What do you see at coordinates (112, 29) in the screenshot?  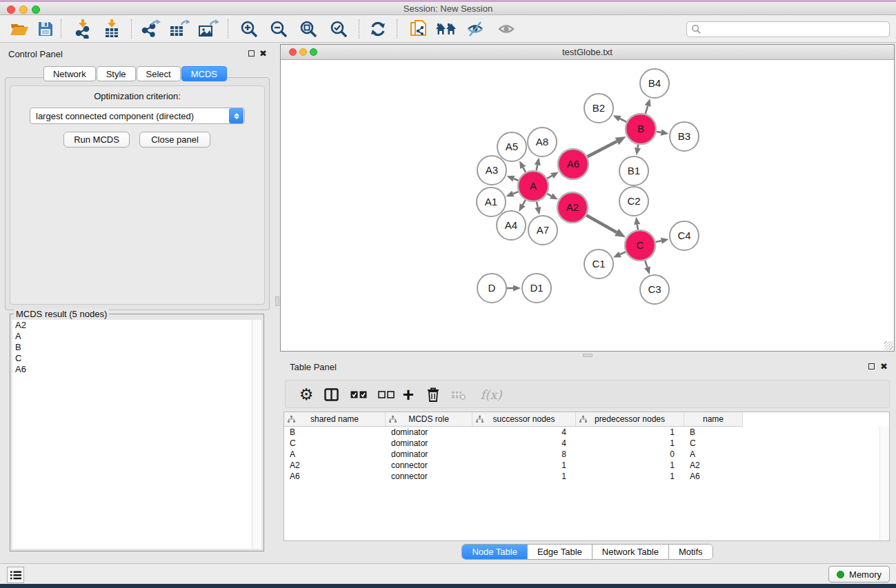 I see `import-table-icon` at bounding box center [112, 29].